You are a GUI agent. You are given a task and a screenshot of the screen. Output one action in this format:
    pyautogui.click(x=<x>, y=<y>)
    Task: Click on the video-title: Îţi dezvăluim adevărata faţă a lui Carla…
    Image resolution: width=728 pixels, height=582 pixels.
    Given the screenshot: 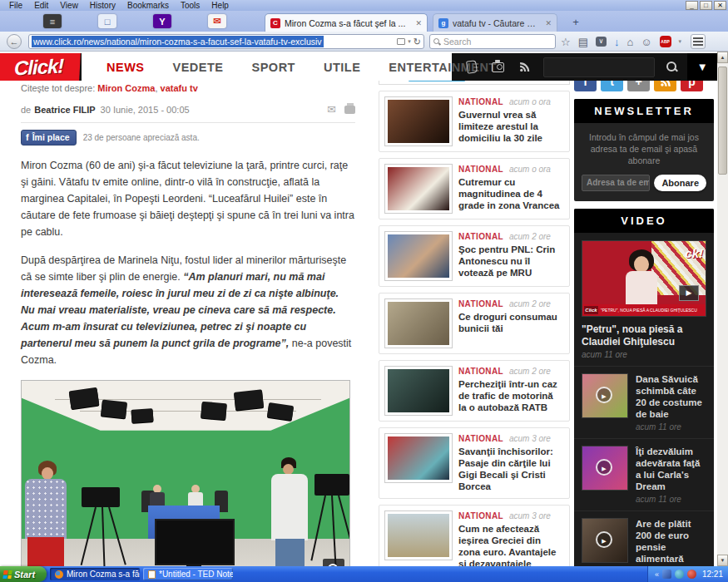 What is the action you would take?
    pyautogui.click(x=671, y=469)
    